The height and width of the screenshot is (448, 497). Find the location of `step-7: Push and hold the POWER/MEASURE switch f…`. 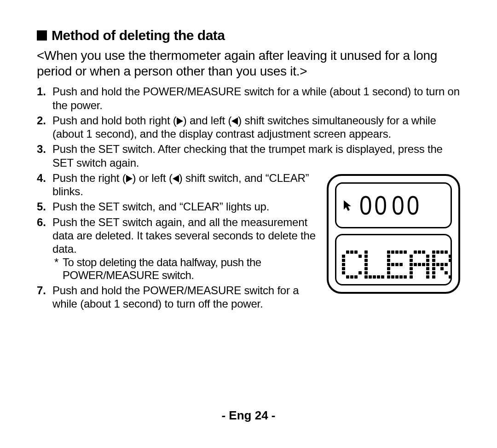

step-7: Push and hold the POWER/MEASURE switch f… is located at coordinates (177, 297).